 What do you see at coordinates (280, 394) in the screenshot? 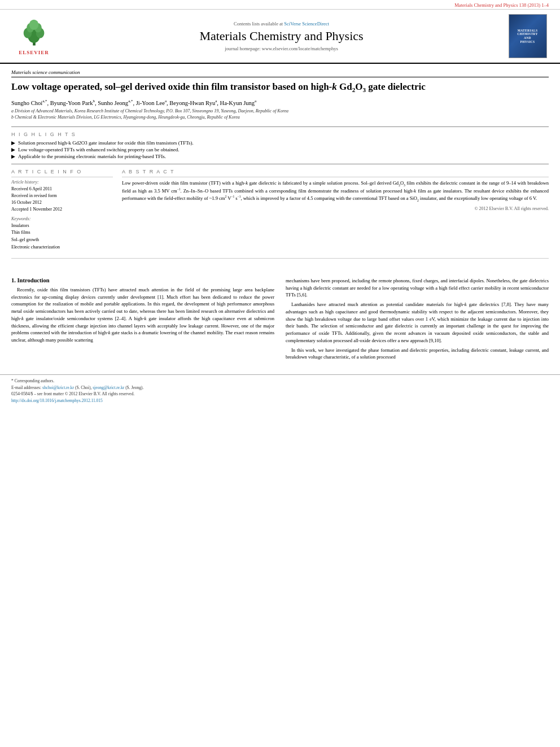
I see `footer-copyright: 0254-0584/$ – see front matter © 2012 El…` at bounding box center [280, 394].